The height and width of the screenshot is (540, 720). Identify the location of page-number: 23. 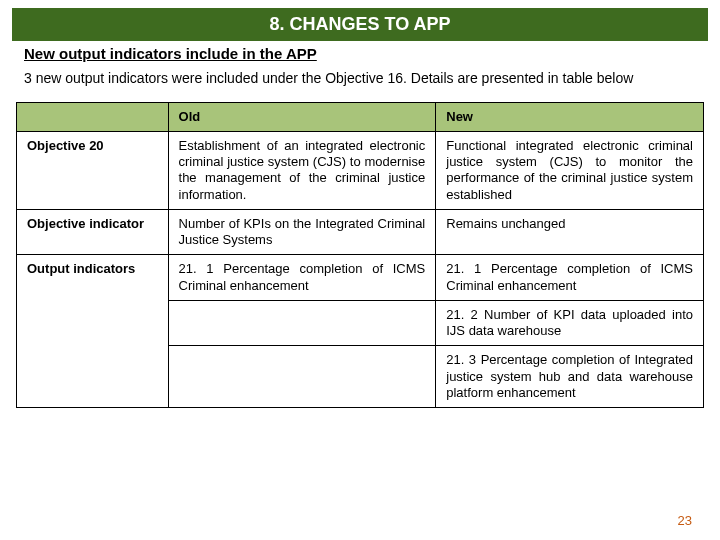
(685, 520).